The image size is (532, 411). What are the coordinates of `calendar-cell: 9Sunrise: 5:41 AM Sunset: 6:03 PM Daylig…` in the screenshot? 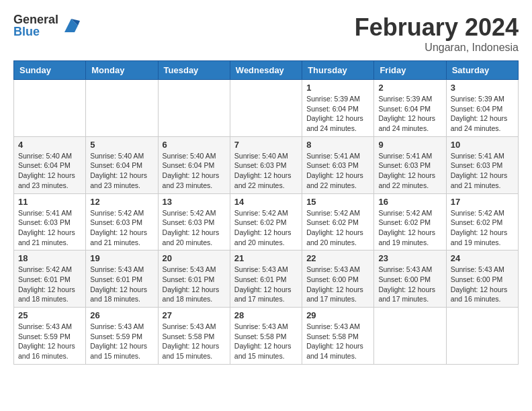 It's located at (410, 165).